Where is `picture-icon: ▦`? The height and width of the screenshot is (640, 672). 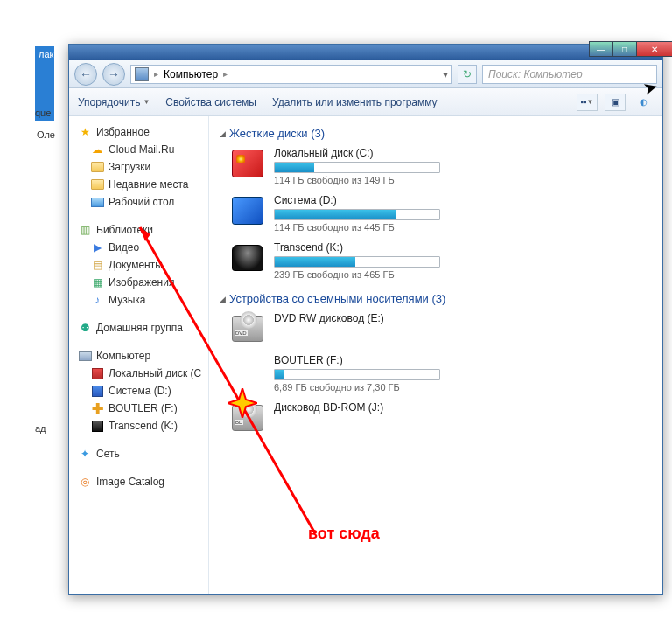 picture-icon: ▦ is located at coordinates (97, 282).